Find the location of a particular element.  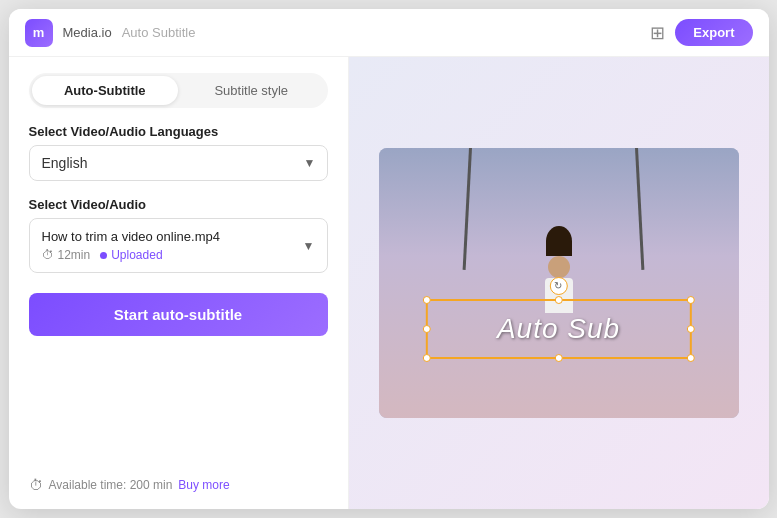

handle-rm is located at coordinates (691, 329).